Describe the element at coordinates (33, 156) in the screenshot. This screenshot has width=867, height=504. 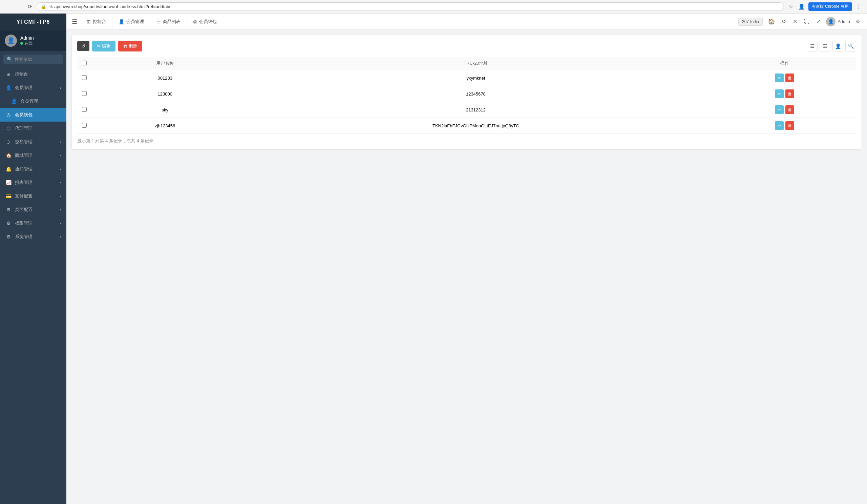
I see `sidebar-item-shop: 🏠 商城管理 ›` at that location.